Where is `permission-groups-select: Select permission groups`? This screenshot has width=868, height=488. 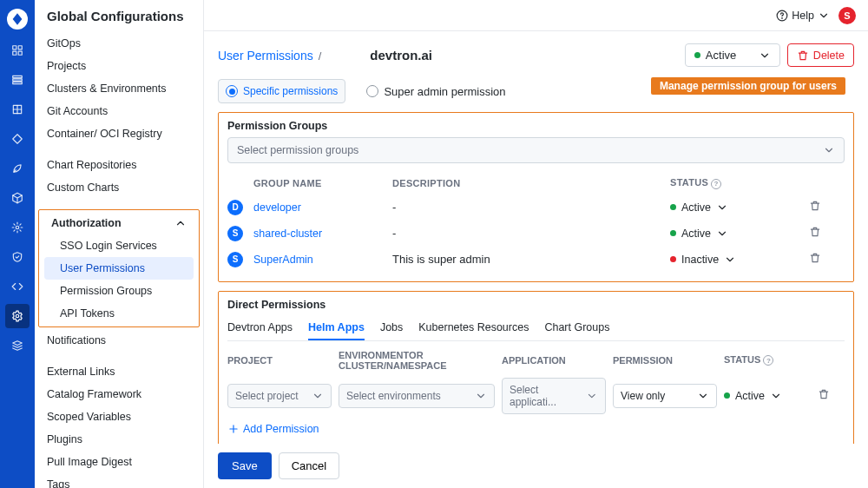 permission-groups-select: Select permission groups is located at coordinates (536, 150).